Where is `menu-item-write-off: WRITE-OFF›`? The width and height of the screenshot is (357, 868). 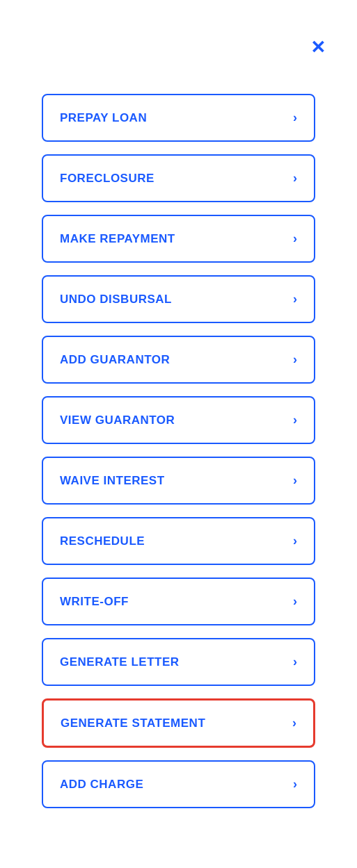
menu-item-write-off: WRITE-OFF› is located at coordinates (178, 602).